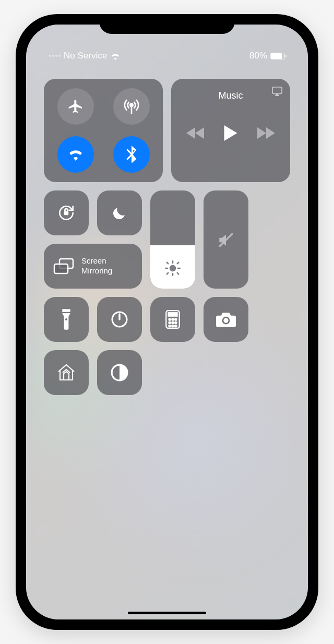 The width and height of the screenshot is (334, 644). Describe the element at coordinates (132, 154) in the screenshot. I see `bluetooth-icon` at that location.